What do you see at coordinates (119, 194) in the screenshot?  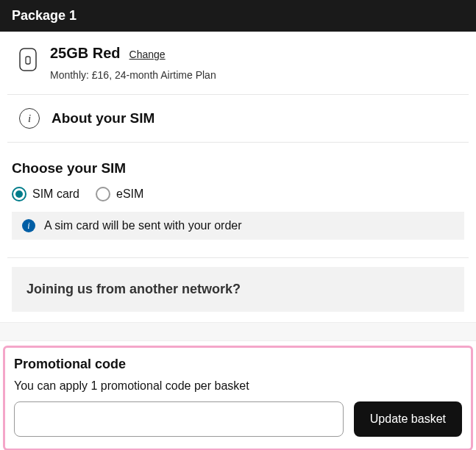 I see `radio-esim: eSIM` at bounding box center [119, 194].